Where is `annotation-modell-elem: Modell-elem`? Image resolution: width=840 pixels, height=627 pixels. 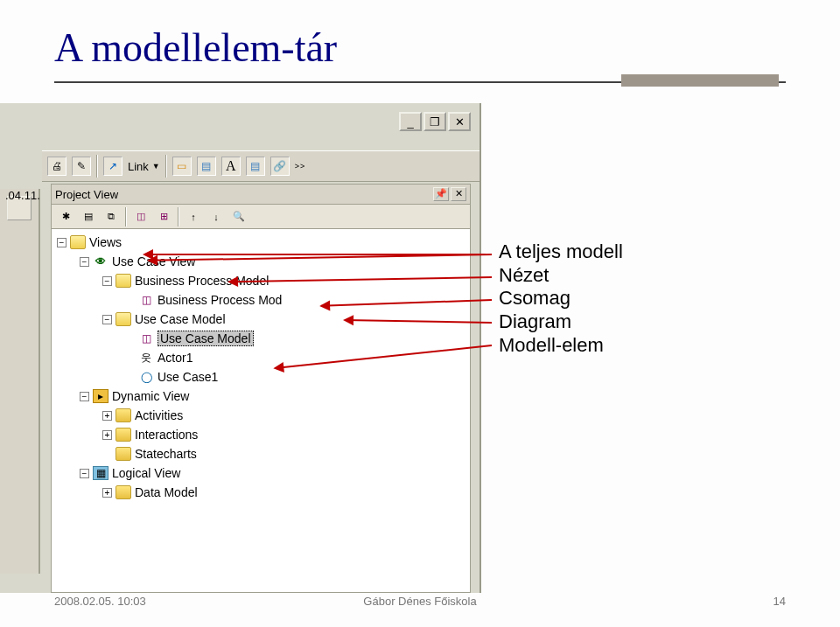
annotation-modell-elem: Modell-elem is located at coordinates (551, 345).